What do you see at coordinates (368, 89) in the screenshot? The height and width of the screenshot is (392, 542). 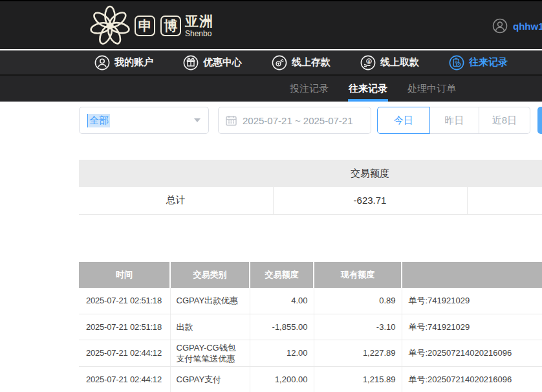 I see `tab-transaction-records: 往来记录` at bounding box center [368, 89].